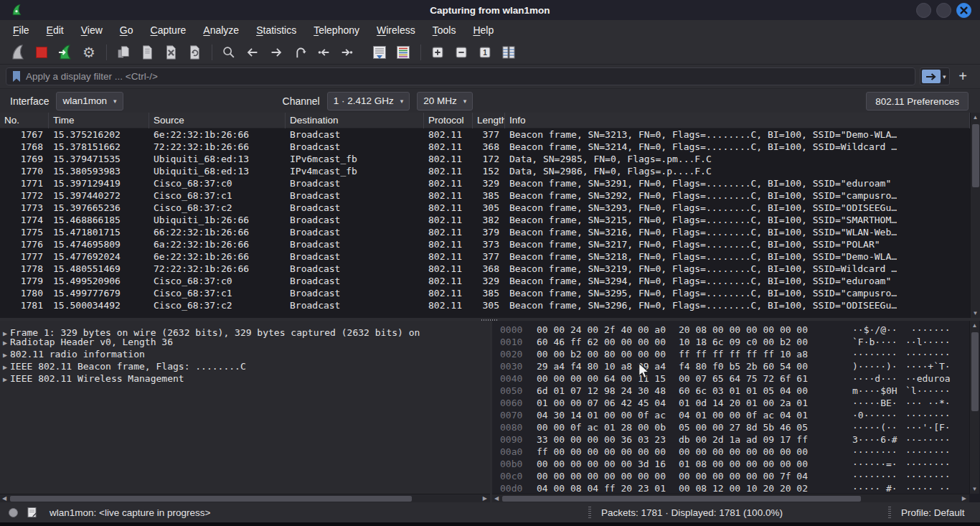 This screenshot has height=526, width=980. Describe the element at coordinates (92, 30) in the screenshot. I see `menu-view: View` at that location.